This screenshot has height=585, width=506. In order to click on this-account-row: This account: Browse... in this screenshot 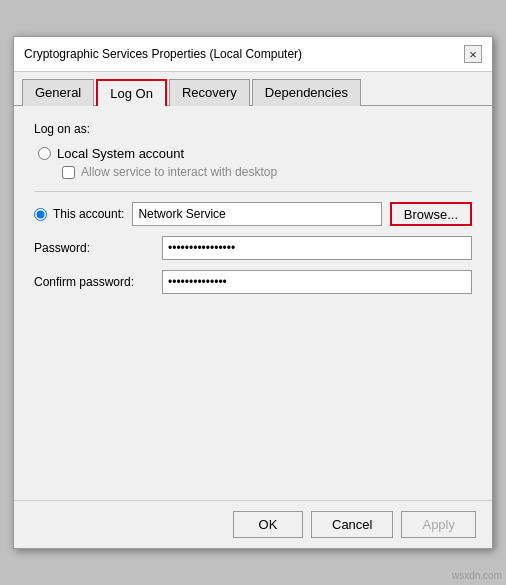, I will do `click(253, 214)`.